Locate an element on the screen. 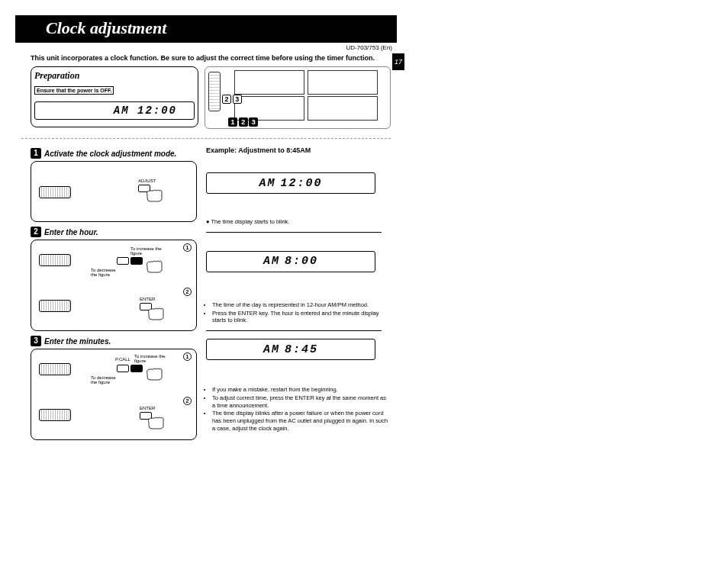  note-item: The time of the day is represented in 12… is located at coordinates (301, 305).